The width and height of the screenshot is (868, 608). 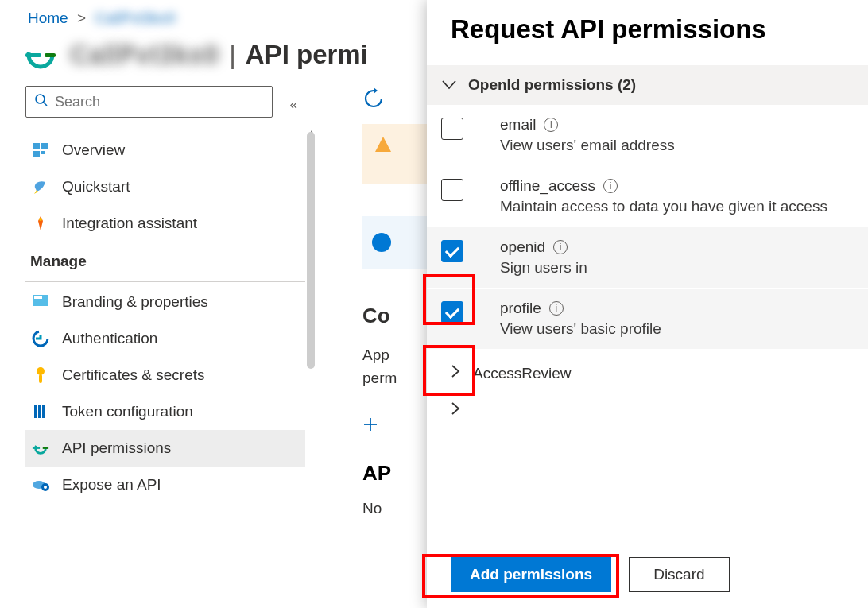 What do you see at coordinates (544, 268) in the screenshot?
I see `permission-description: Sign users in` at bounding box center [544, 268].